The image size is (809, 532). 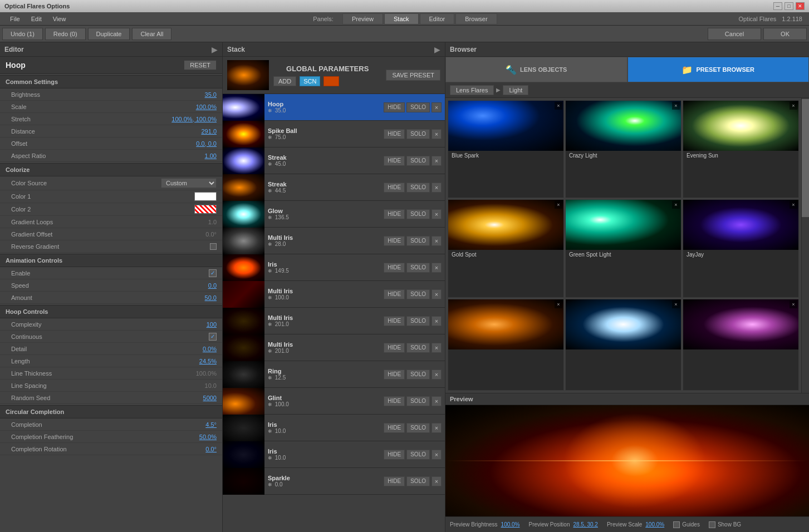 I want to click on browser-remove-3: ×, so click(x=558, y=205).